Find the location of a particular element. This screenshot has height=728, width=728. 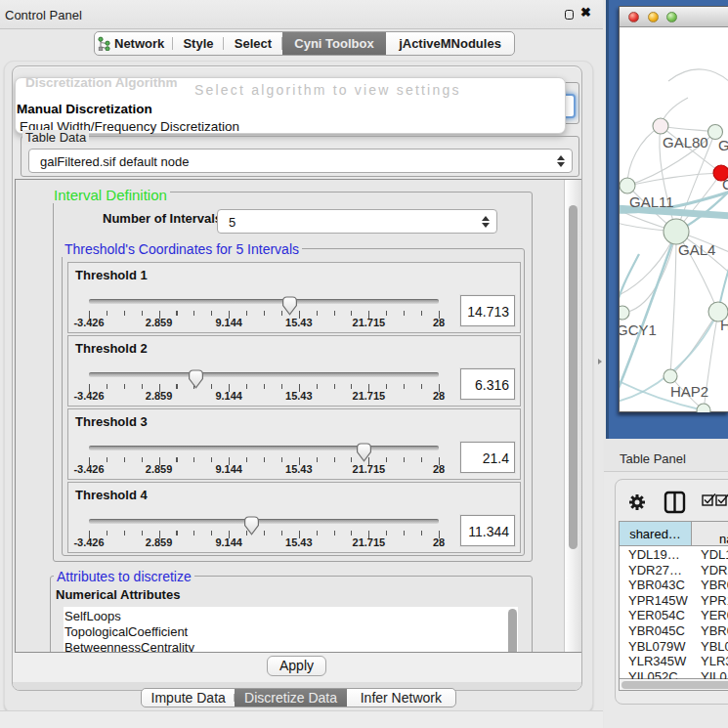

svg-text: HAP2 is located at coordinates (690, 391).